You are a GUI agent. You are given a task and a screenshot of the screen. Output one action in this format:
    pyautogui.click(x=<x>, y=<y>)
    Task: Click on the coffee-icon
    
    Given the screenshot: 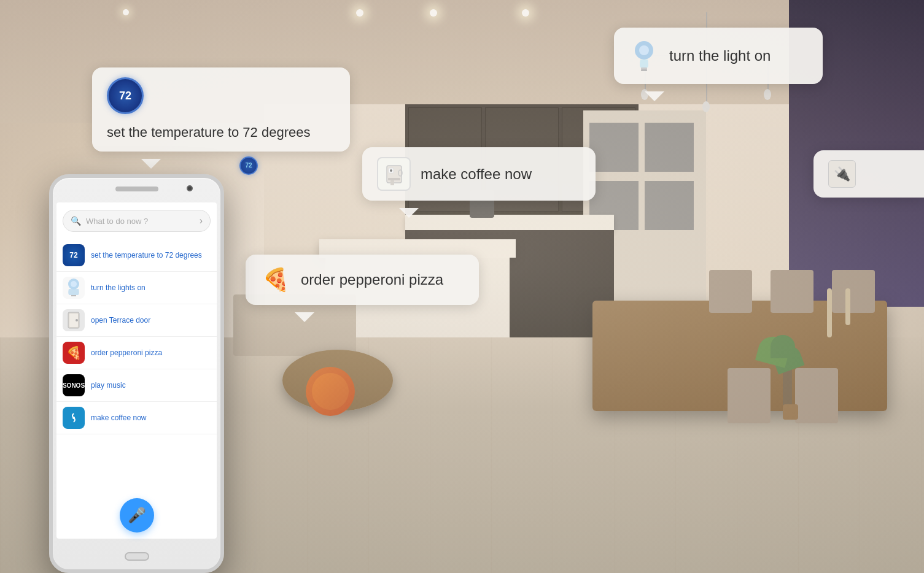 What is the action you would take?
    pyautogui.click(x=394, y=174)
    